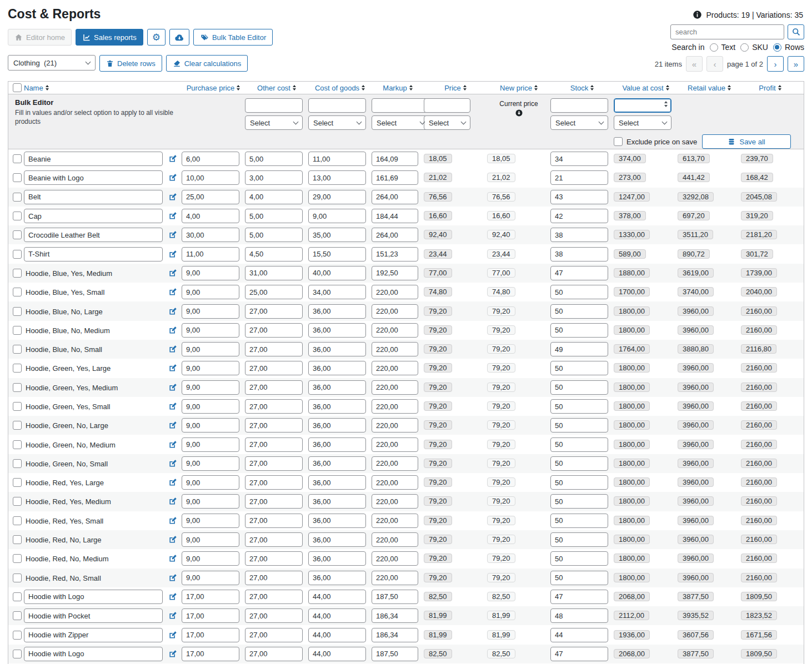 The width and height of the screenshot is (812, 664). I want to click on radio-sku-circle, so click(744, 48).